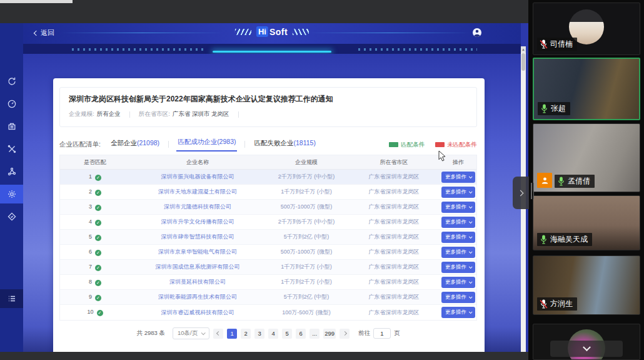 The height and width of the screenshot is (360, 644). What do you see at coordinates (95, 297) in the screenshot?
I see `match-status-cell: 9✓` at bounding box center [95, 297].